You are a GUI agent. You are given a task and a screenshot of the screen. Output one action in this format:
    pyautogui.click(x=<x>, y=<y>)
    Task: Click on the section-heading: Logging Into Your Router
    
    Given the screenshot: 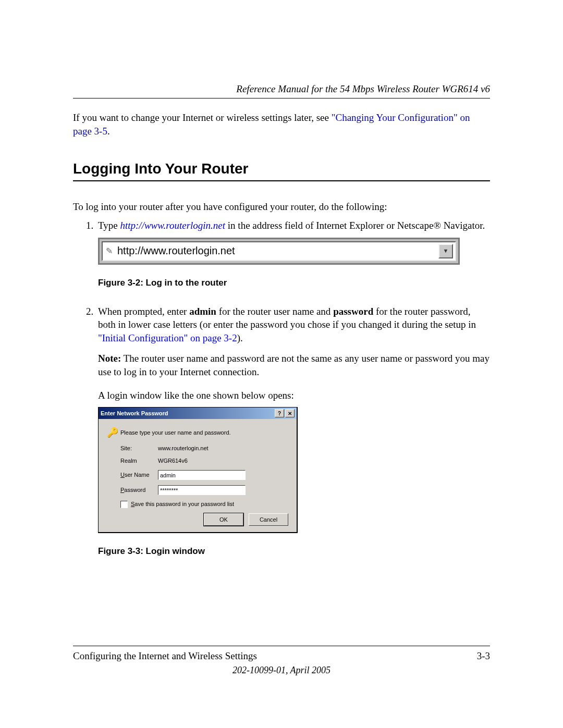 What is the action you would take?
    pyautogui.click(x=282, y=169)
    